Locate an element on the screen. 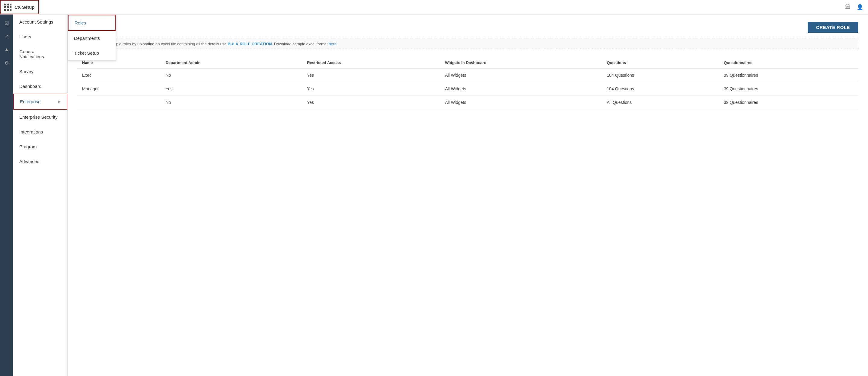  app-title: CX Setup is located at coordinates (25, 7).